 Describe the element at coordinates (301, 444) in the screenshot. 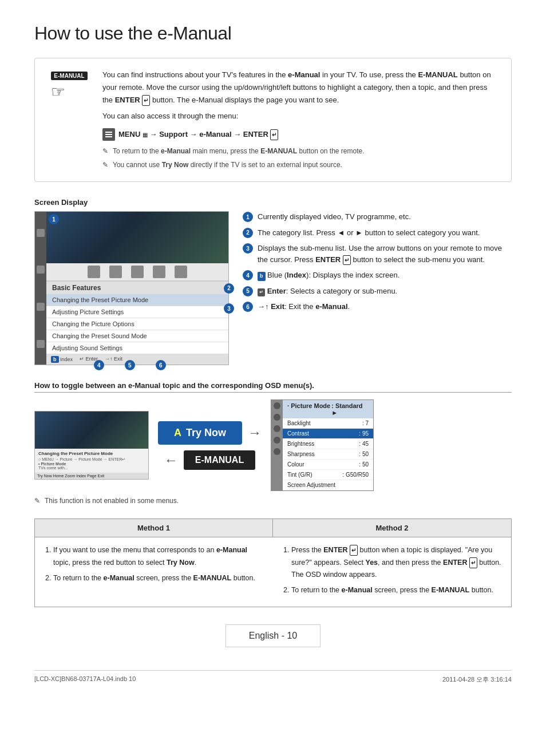

I see `osd-label-brightness: Brightness` at that location.